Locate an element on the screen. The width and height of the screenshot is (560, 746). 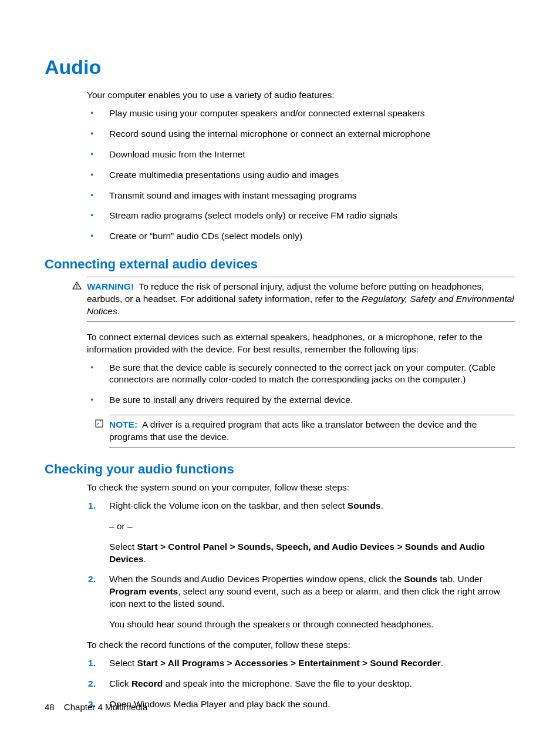
list-item: Create or “burn” audio CDs (select model… is located at coordinates (301, 236).